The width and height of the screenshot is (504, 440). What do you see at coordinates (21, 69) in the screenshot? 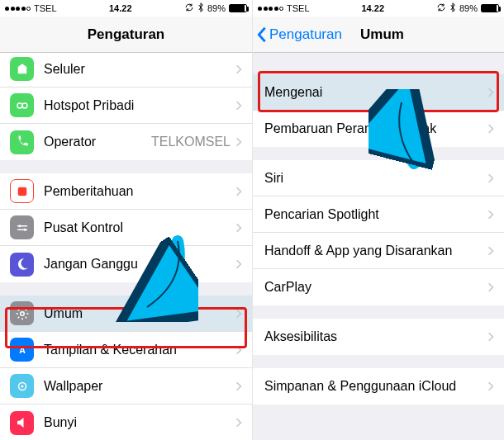
I see `cellular-icon` at bounding box center [21, 69].